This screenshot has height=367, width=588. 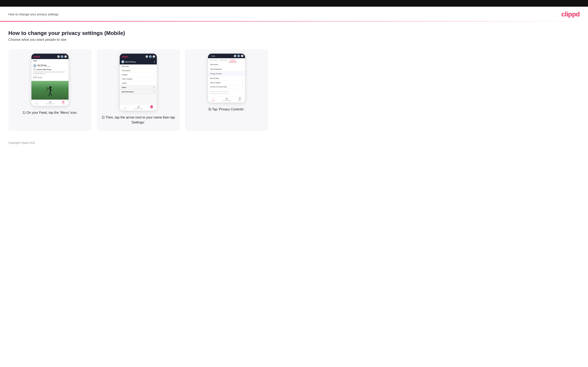 What do you see at coordinates (138, 79) in the screenshot?
I see `phone2-menu-items: My Profile Connections Settings Help & S…` at bounding box center [138, 79].